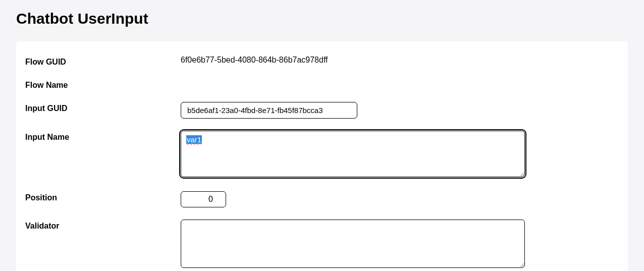 The image size is (644, 271). I want to click on label-input-guid: Input GUID, so click(103, 107).